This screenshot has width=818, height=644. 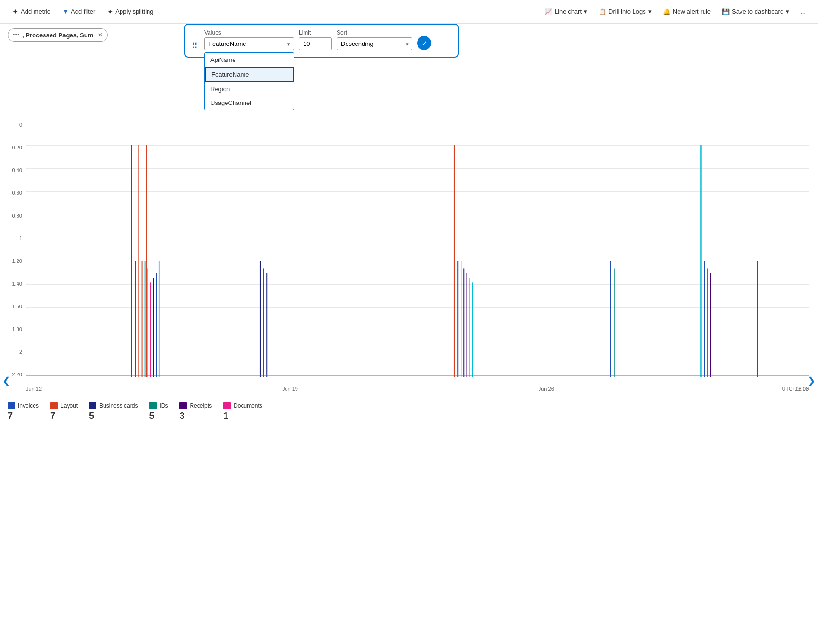 What do you see at coordinates (249, 44) in the screenshot?
I see `values-select: FeatureName ApiName Region UsageChannel` at bounding box center [249, 44].